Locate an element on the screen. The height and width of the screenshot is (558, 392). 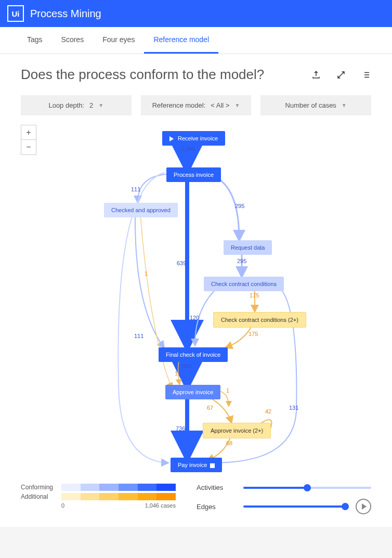
slider-activities-label: Activities is located at coordinates (215, 488).